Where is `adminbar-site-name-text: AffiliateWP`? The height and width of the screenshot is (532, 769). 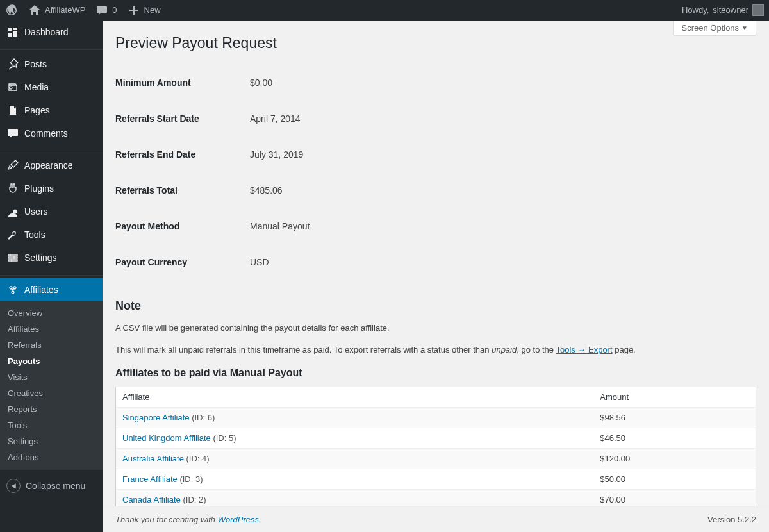 adminbar-site-name-text: AffiliateWP is located at coordinates (65, 10).